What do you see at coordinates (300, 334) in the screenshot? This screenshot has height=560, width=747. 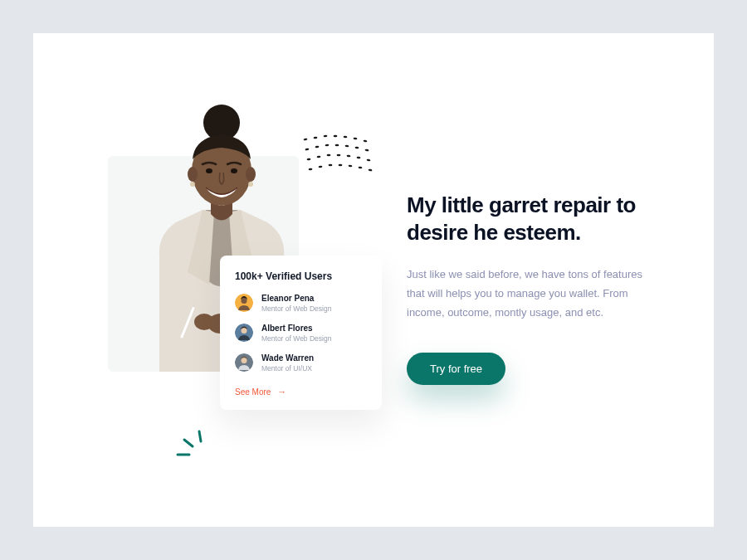 I see `user-row: Albert Flores Mentor of Web Design` at bounding box center [300, 334].